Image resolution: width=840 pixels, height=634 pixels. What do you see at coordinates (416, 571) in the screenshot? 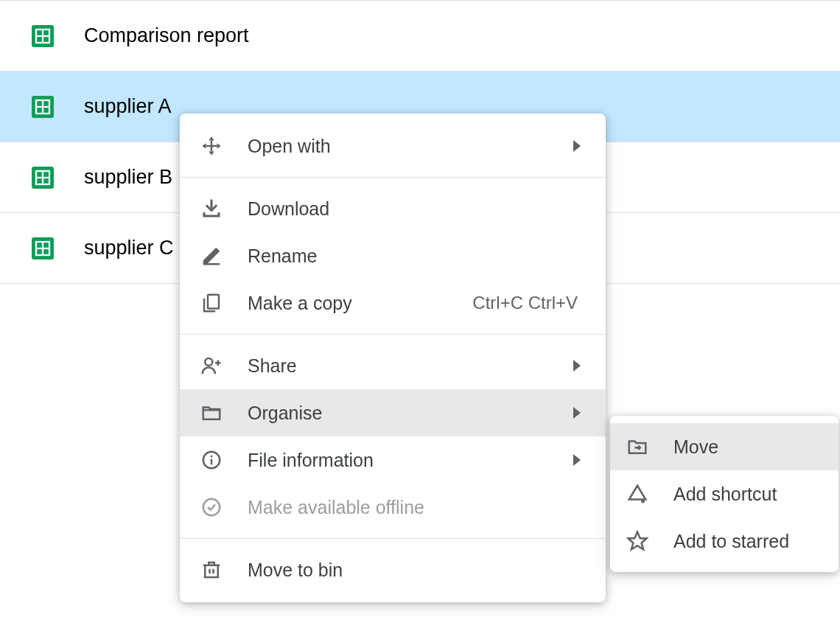
I see `menu-label: Move to bin` at bounding box center [416, 571].